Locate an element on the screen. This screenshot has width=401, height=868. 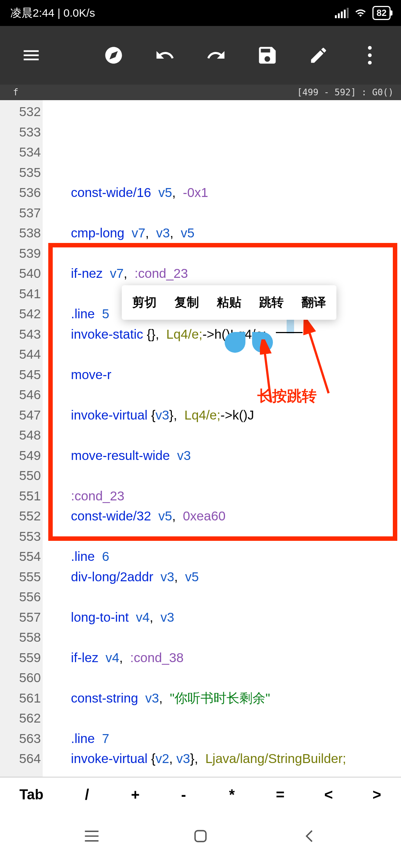
wifi-icon is located at coordinates (361, 13).